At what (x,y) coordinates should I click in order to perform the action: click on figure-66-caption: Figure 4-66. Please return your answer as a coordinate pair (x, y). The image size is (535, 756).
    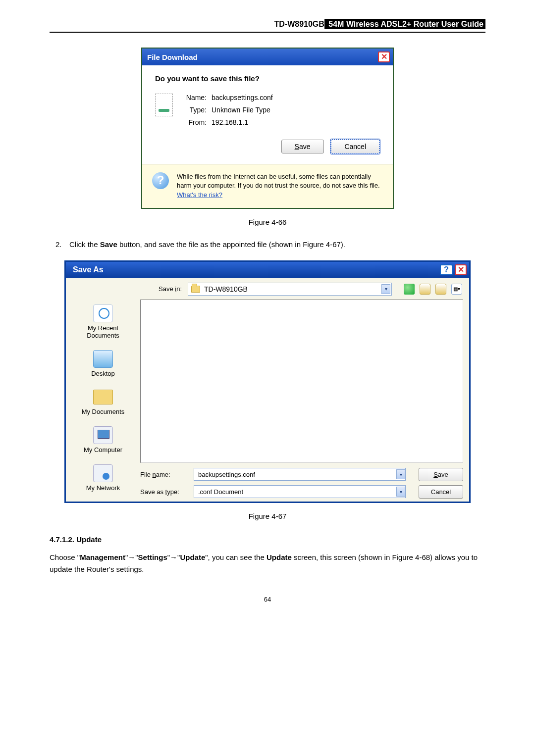
    Looking at the image, I should click on (268, 222).